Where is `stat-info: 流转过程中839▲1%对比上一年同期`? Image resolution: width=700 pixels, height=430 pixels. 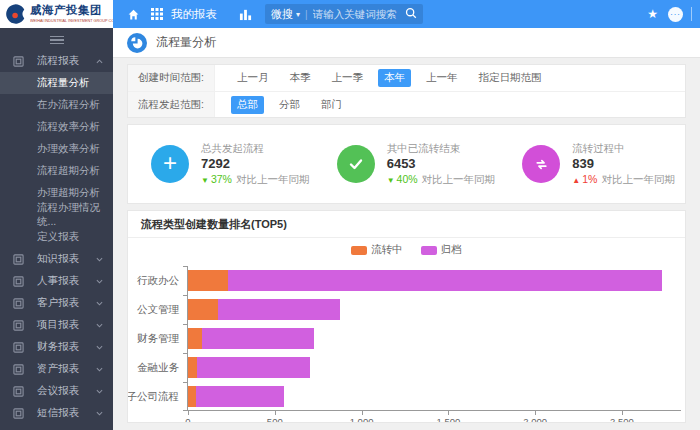
stat-info: 流转过程中839▲1%对比上一年同期 is located at coordinates (624, 164).